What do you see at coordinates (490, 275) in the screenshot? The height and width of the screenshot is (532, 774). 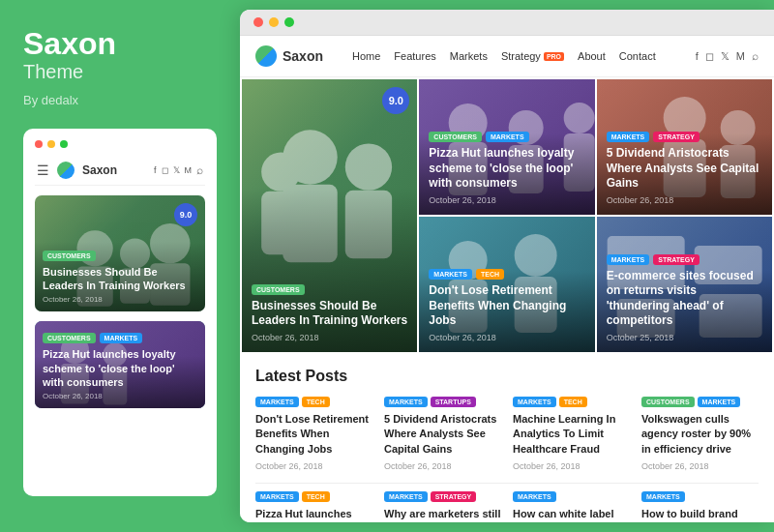 I see `badge-tech-retirement: TECH` at bounding box center [490, 275].